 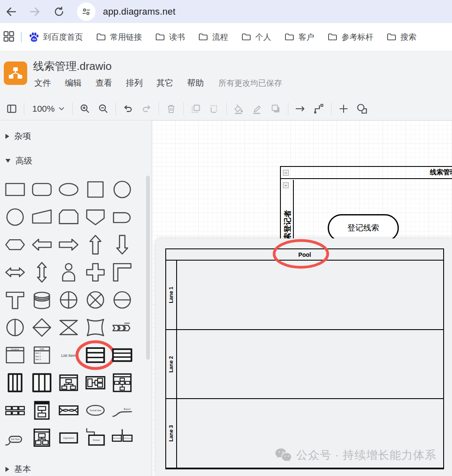 I want to click on palette-shape-division: Division, so click(x=95, y=438).